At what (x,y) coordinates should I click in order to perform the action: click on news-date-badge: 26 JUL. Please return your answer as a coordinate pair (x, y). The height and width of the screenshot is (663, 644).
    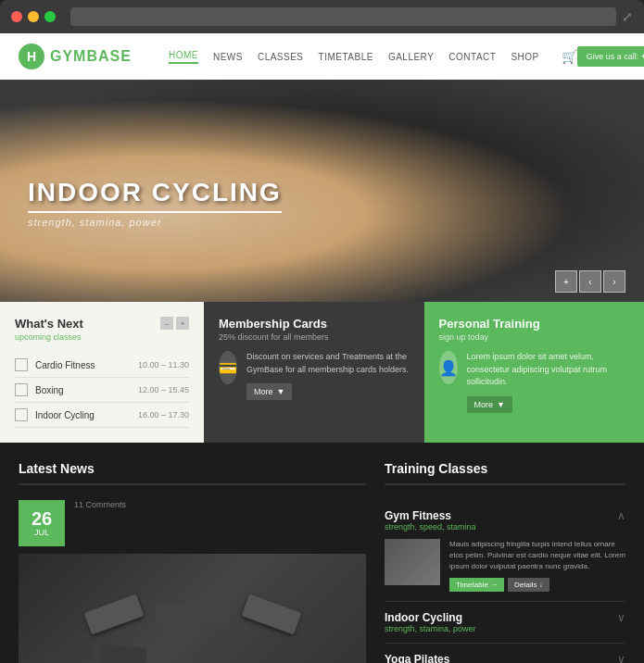
    Looking at the image, I should click on (42, 523).